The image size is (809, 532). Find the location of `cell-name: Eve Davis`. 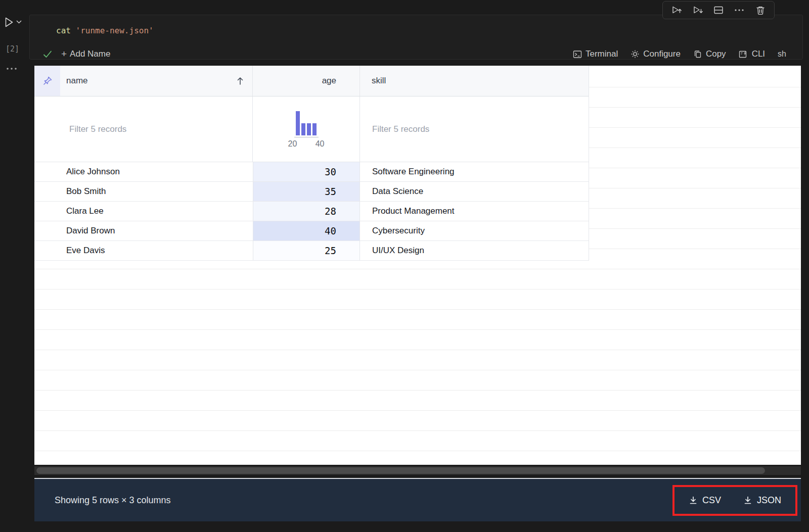

cell-name: Eve Davis is located at coordinates (144, 251).